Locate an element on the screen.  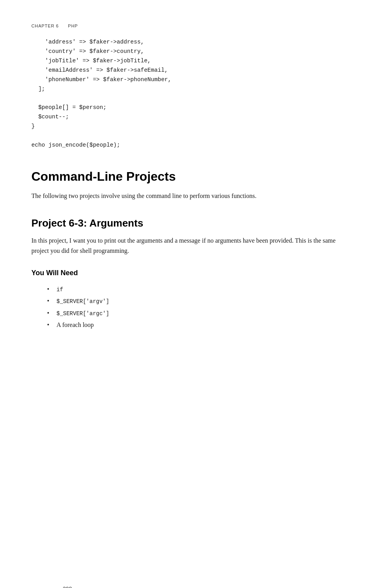
project-description: In this project, I want you to print out… is located at coordinates (192, 246).